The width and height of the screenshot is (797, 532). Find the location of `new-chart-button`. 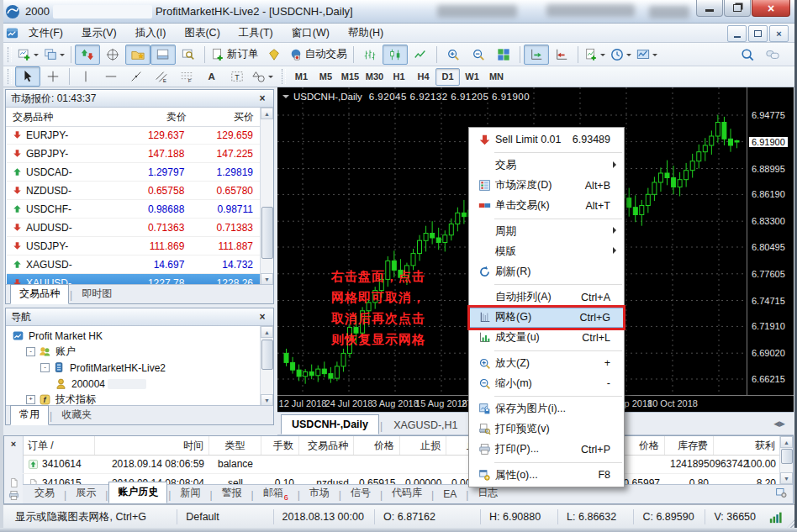

new-chart-button is located at coordinates (29, 55).